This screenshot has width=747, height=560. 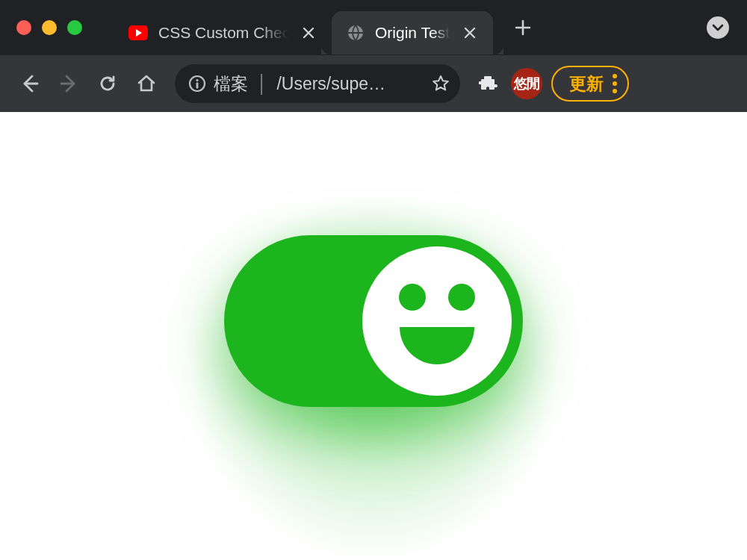 What do you see at coordinates (590, 84) in the screenshot?
I see `update-button: 更新` at bounding box center [590, 84].